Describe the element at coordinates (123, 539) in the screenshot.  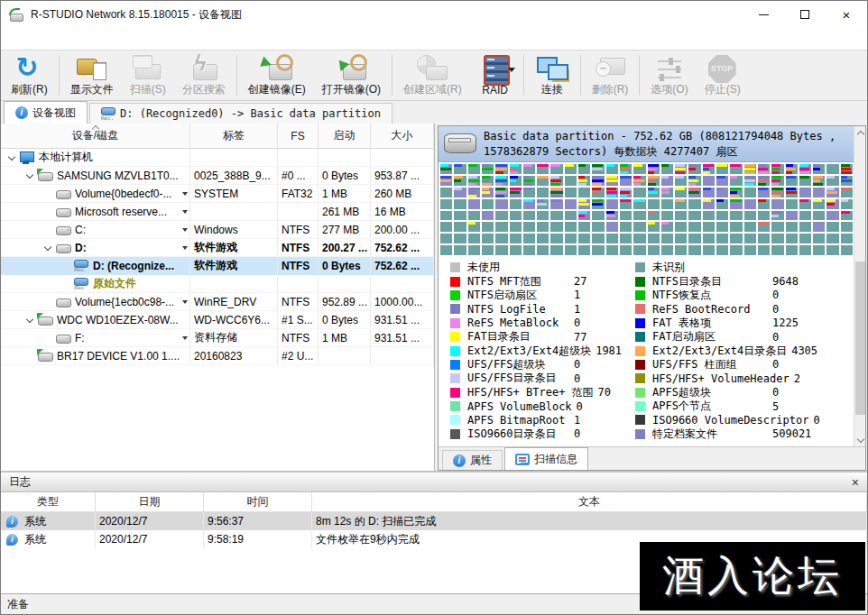
I see `log-date: 2020/12/7` at that location.